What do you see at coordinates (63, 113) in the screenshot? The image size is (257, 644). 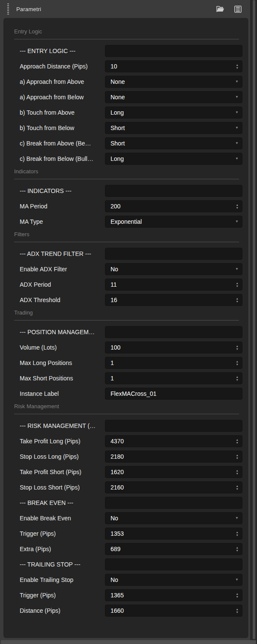 I see `parameter-label: b) Touch from Above` at bounding box center [63, 113].